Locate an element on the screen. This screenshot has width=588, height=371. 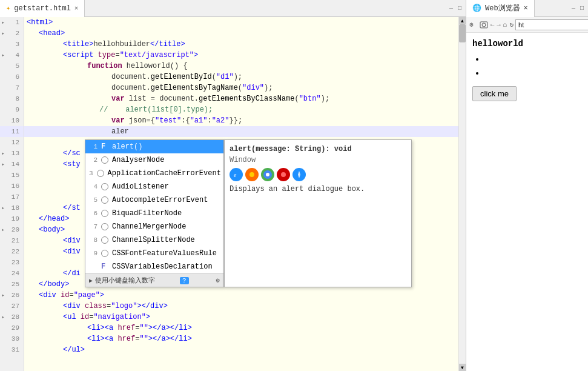
safari-icon is located at coordinates (299, 175).